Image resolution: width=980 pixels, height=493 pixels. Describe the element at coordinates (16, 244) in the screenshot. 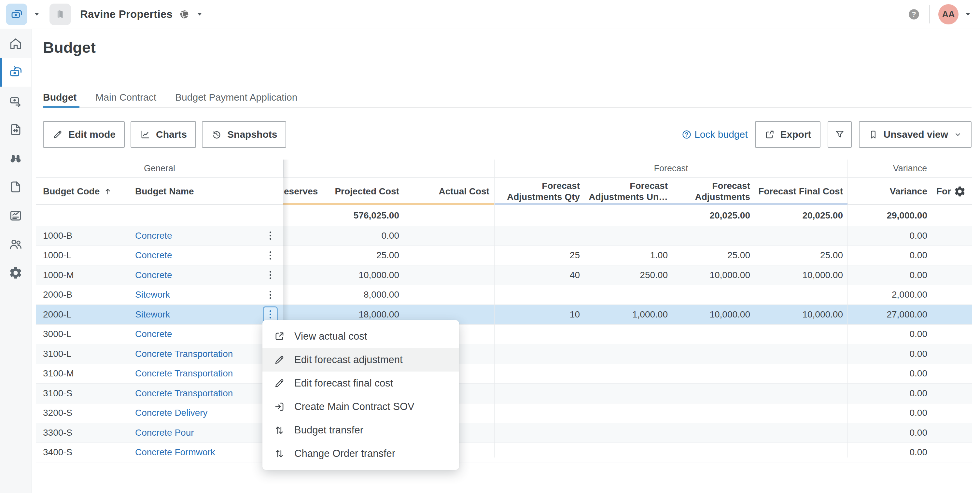

I see `sidebar-item-people` at that location.